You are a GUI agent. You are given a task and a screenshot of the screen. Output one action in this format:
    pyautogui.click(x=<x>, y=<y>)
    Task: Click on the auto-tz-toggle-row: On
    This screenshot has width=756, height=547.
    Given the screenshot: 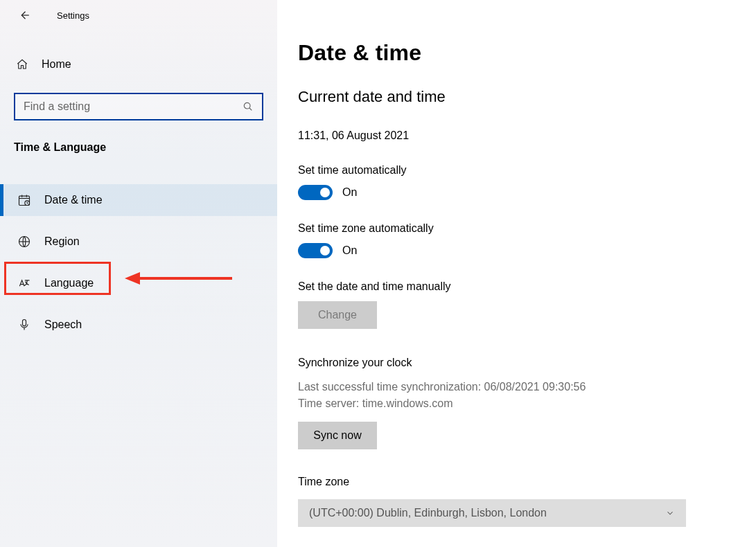 What is the action you would take?
    pyautogui.click(x=527, y=251)
    